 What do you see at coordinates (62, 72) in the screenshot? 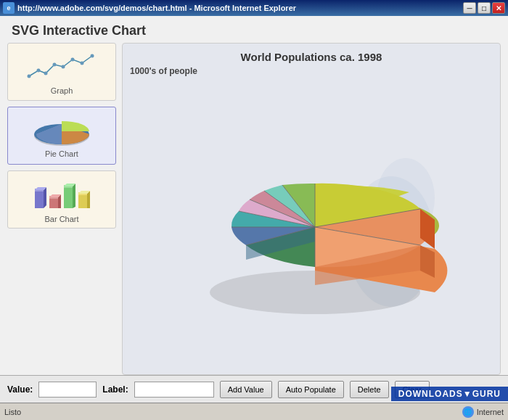
I see `graph-thumb: Graph` at bounding box center [62, 72].